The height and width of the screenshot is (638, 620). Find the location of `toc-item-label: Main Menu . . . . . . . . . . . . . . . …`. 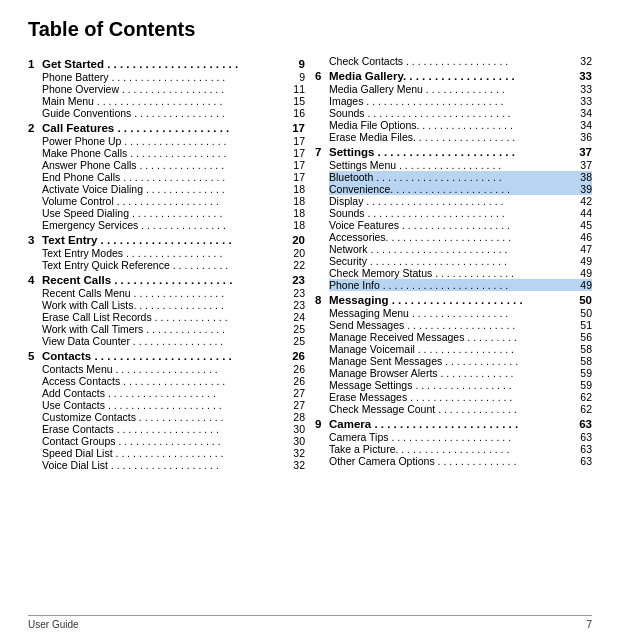

toc-item-label: Main Menu . . . . . . . . . . . . . . . … is located at coordinates (164, 101).